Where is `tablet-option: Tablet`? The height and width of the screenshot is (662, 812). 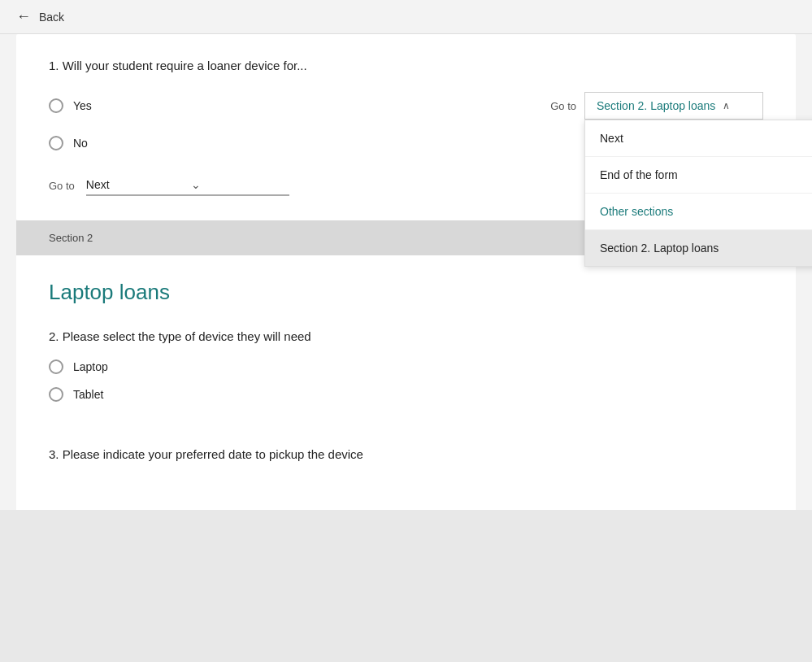
tablet-option: Tablet is located at coordinates (406, 394).